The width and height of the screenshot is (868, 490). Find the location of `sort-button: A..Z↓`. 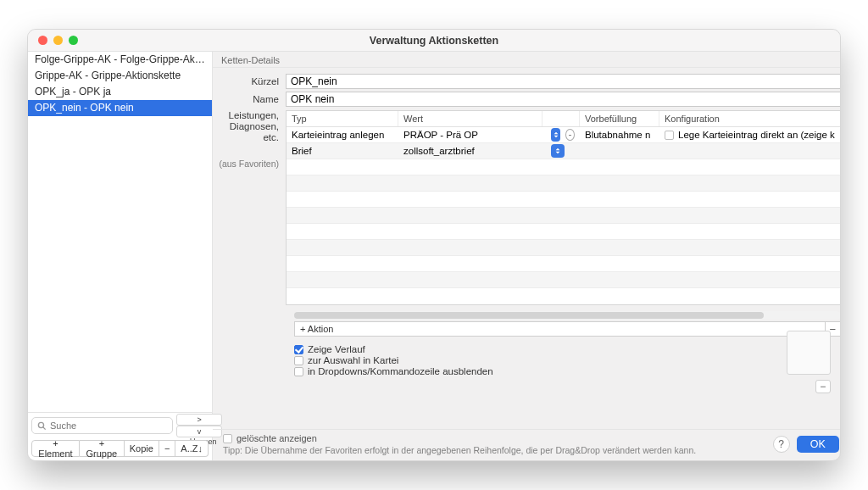

sort-button: A..Z↓ is located at coordinates (192, 448).